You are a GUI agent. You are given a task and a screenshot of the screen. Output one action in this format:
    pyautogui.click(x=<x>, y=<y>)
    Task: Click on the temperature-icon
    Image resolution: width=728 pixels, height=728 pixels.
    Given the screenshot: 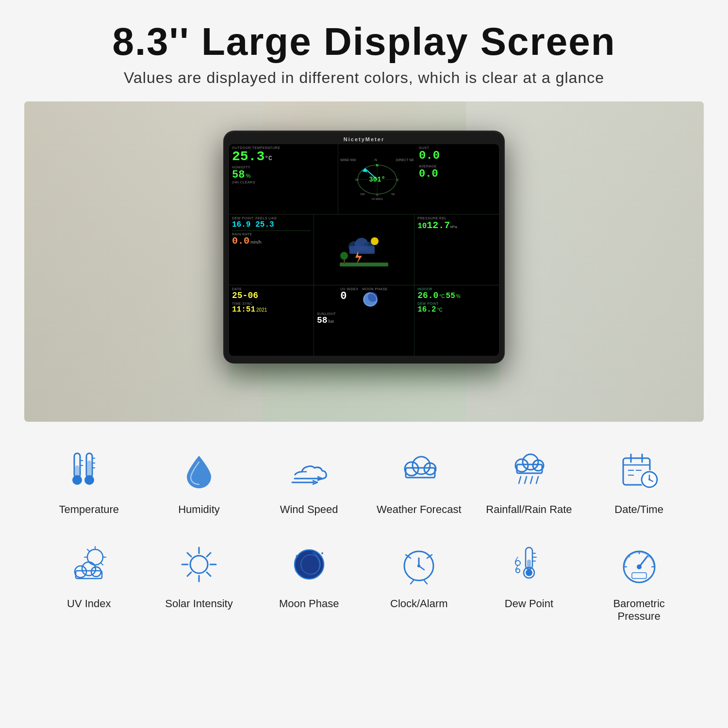 What is the action you would take?
    pyautogui.click(x=89, y=470)
    